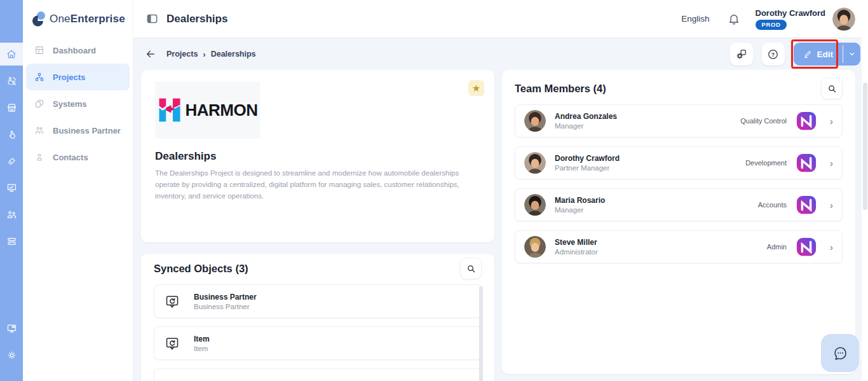 This screenshot has height=381, width=868. What do you see at coordinates (656, 205) in the screenshot?
I see `member-info: Maria Rosario Manager` at bounding box center [656, 205].